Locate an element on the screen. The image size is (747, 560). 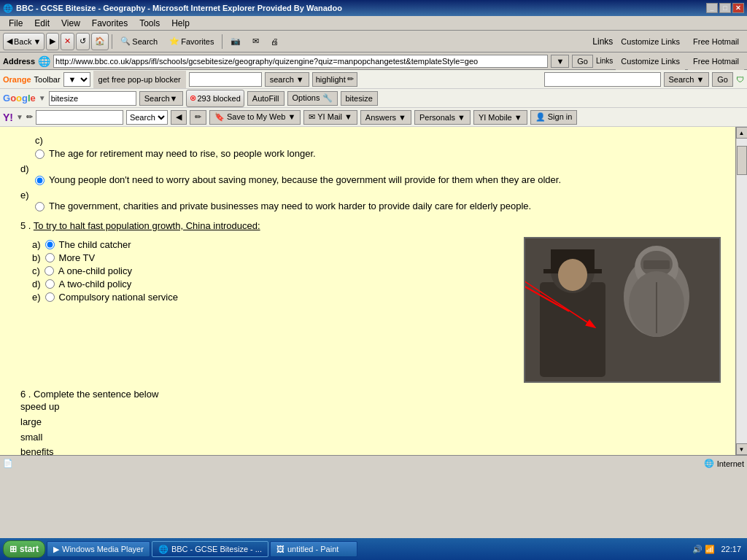
page-icon: 📄 is located at coordinates (8, 464).